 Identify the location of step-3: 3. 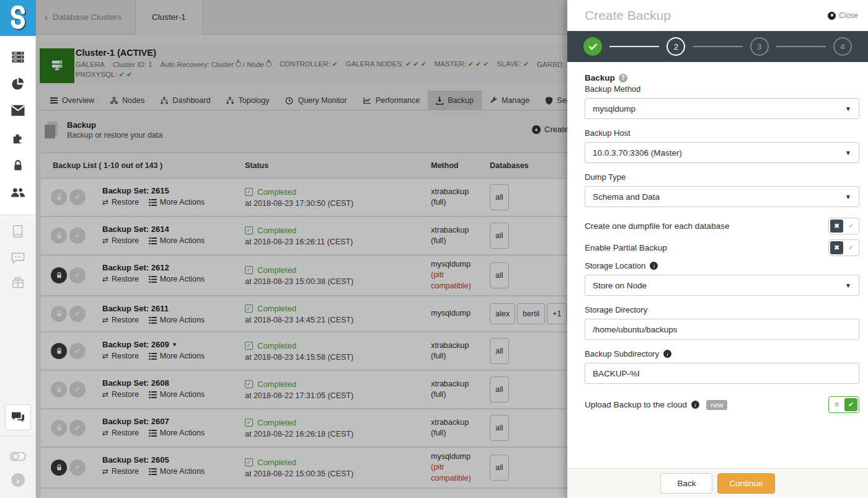
(760, 47).